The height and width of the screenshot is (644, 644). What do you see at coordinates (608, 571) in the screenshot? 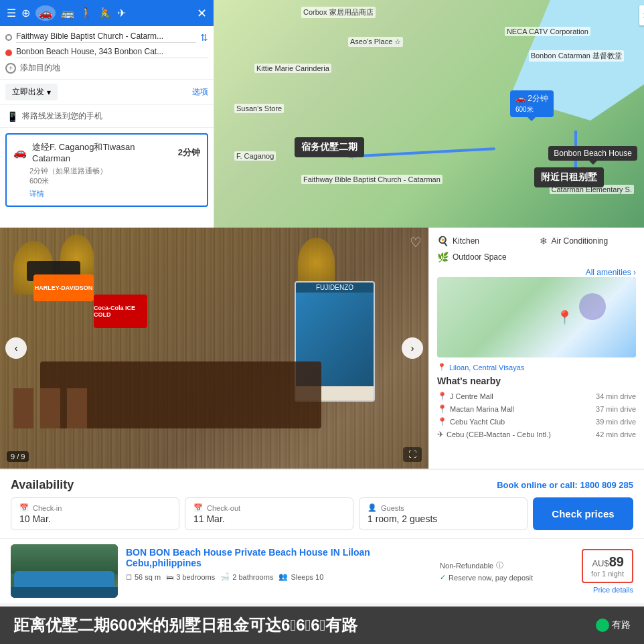
I see `hotel-pricing: AU$89 for 1 night Price details` at bounding box center [608, 571].